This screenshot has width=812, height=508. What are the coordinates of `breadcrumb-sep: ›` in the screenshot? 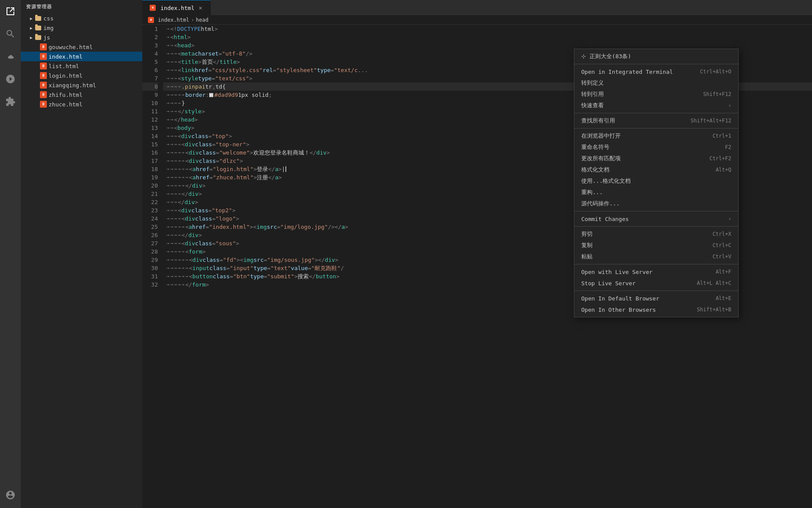 It's located at (193, 20).